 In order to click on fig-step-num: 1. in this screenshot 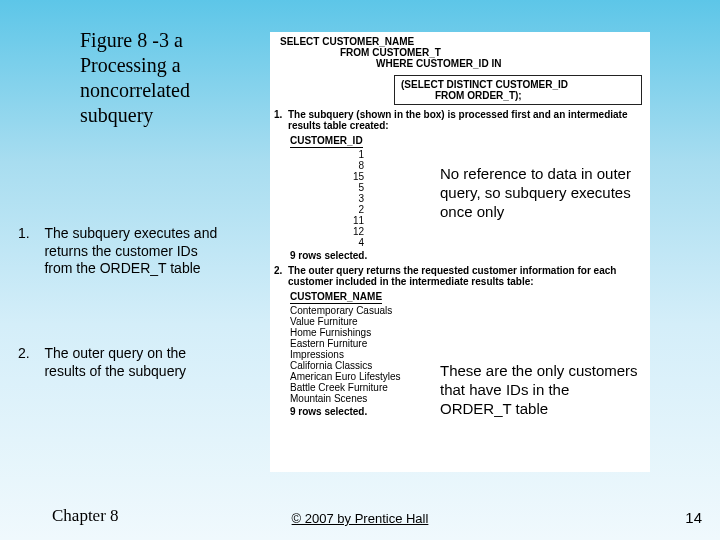, I will do `click(281, 120)`.